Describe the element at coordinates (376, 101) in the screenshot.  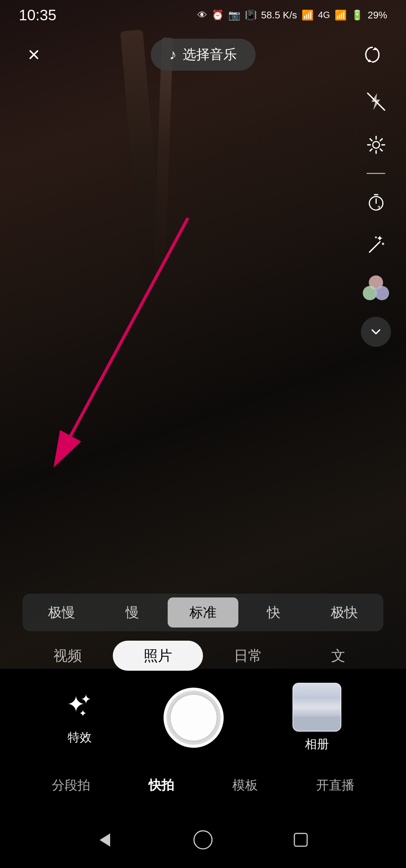
I see `flash-button` at that location.